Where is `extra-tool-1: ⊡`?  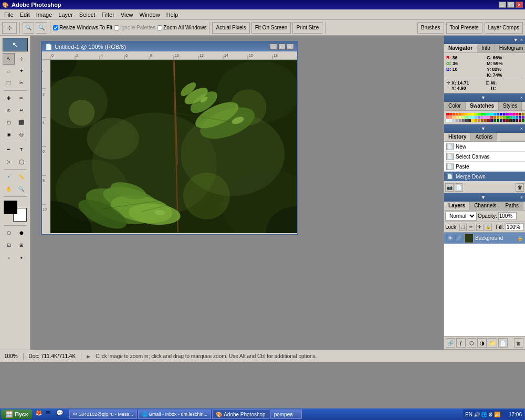
extra-tool-1: ⊡ is located at coordinates (8, 245).